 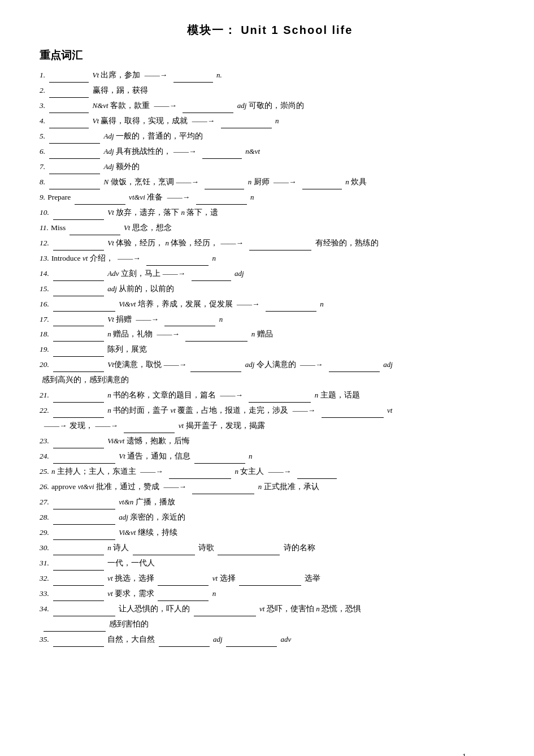 I want to click on page-title: 模块一： Unit 1 School life, so click(x=270, y=31).